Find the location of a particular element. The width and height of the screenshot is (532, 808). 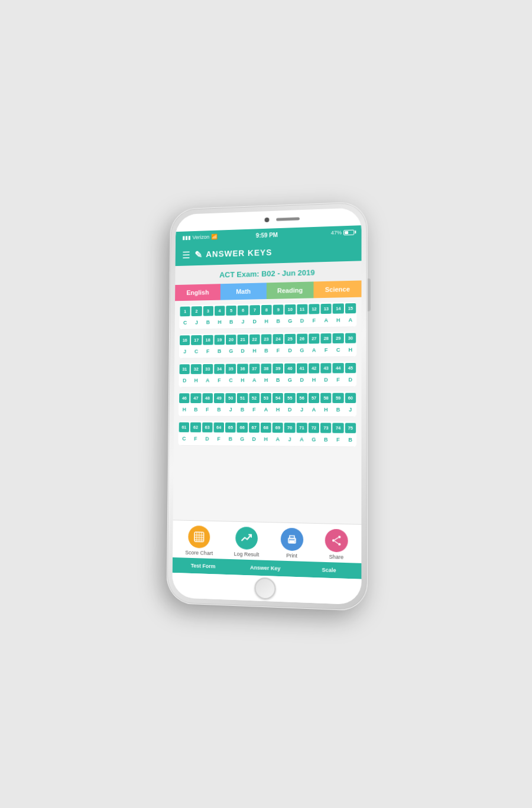

num-cell: 56 is located at coordinates (301, 397).